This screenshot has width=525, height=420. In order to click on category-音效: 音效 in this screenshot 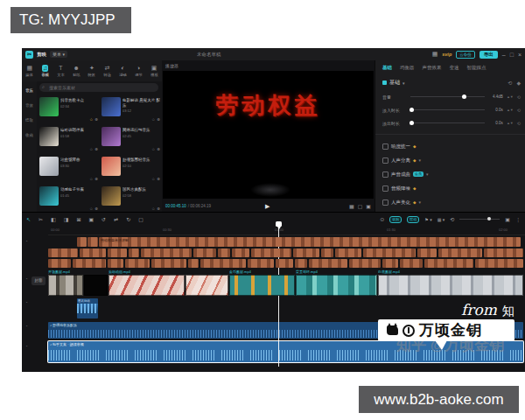, I will do `click(30, 105)`.